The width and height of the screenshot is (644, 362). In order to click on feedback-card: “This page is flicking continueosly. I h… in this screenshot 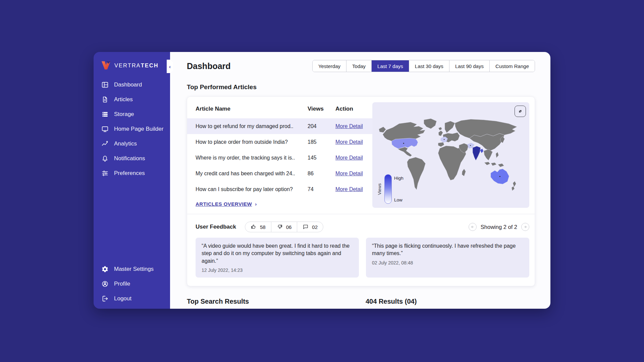, I will do `click(447, 257)`.